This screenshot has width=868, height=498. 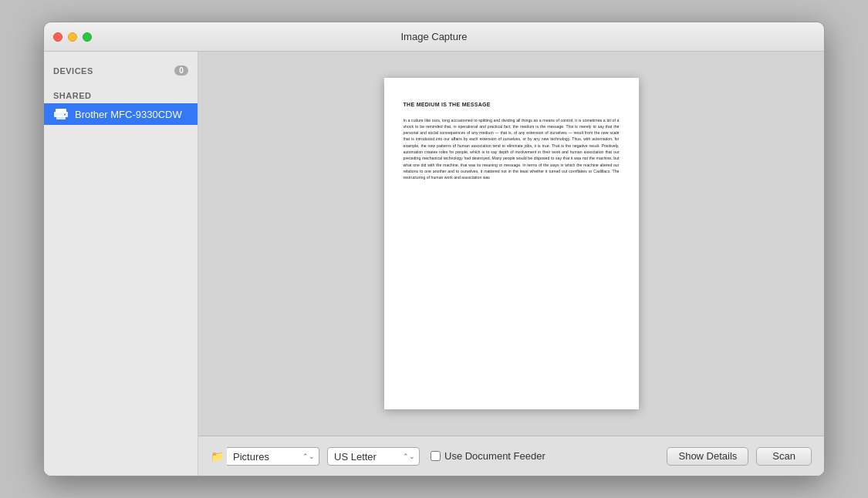 What do you see at coordinates (273, 456) in the screenshot?
I see `folder-select-wrapper: Pictures Desktop Downloads Documents ⌃⌄` at bounding box center [273, 456].